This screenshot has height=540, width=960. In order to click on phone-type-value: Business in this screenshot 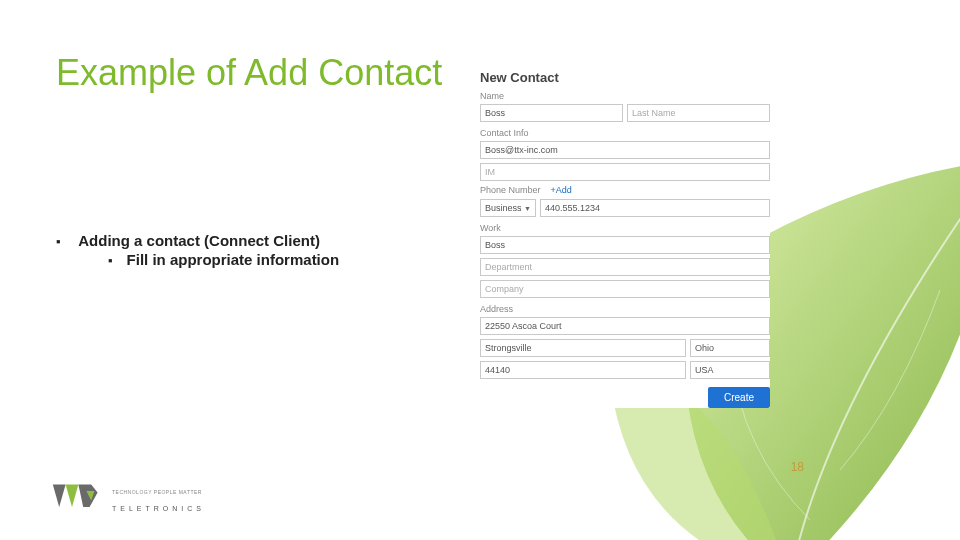, I will do `click(504, 208)`.